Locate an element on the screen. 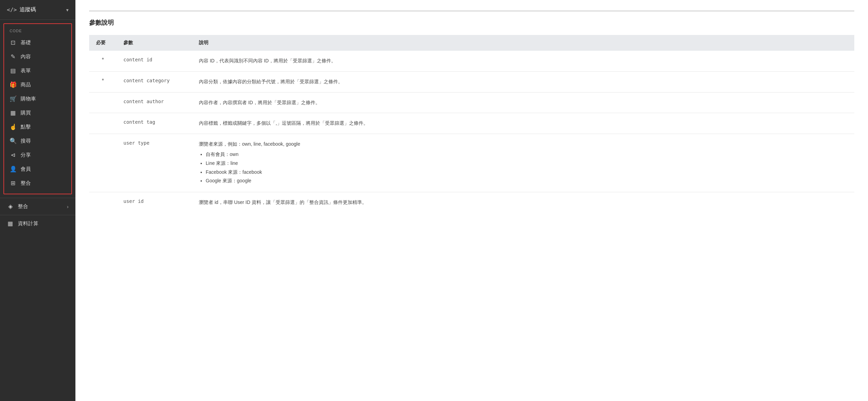 The width and height of the screenshot is (868, 401). table-row: *content category內容分類，依據內容的分類給予代號，將用於「受眾… is located at coordinates (472, 82).